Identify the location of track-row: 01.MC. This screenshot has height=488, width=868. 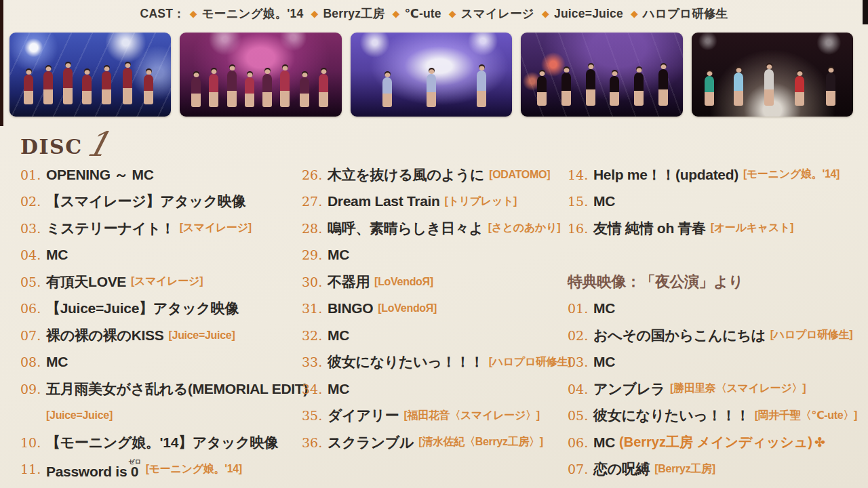
(717, 309).